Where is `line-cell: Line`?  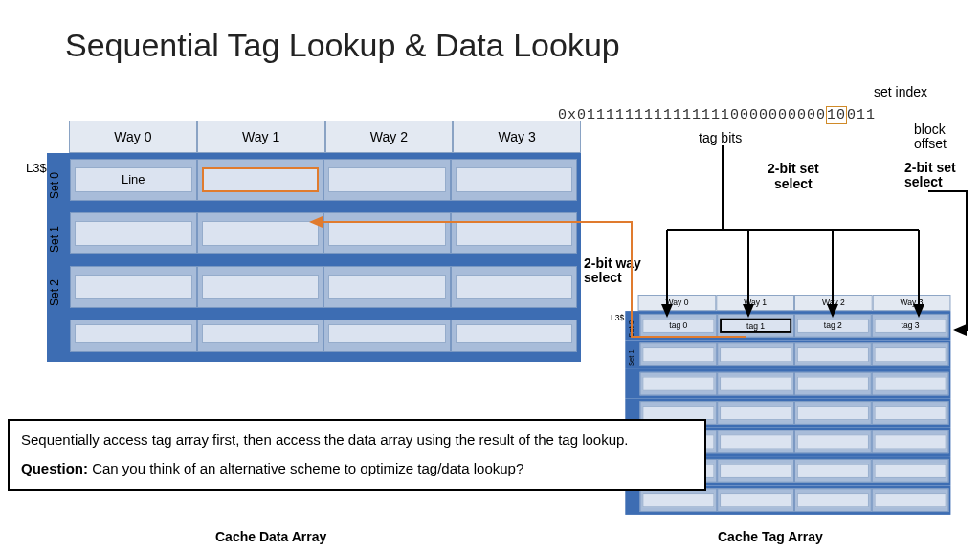
line-cell: Line is located at coordinates (134, 180).